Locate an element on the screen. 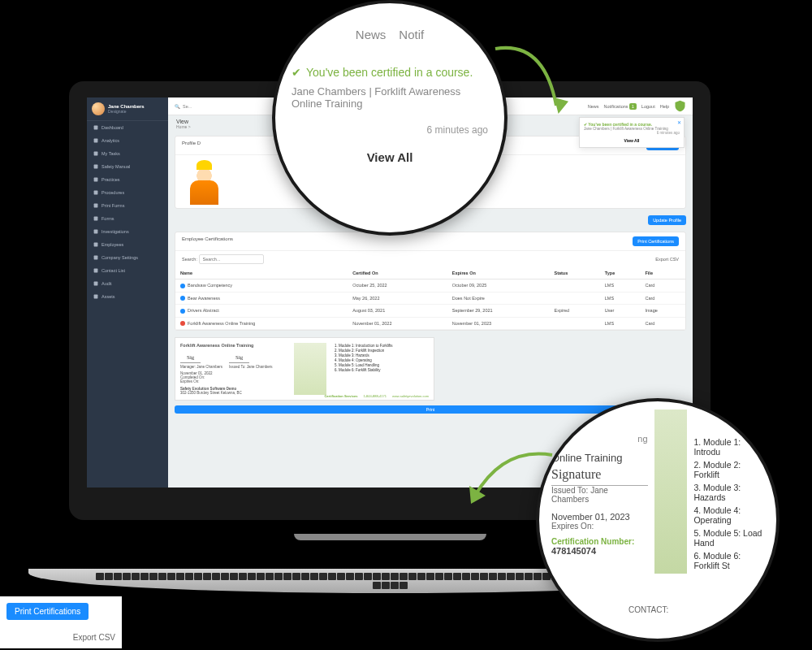 This screenshot has width=812, height=650. topbar-notifications: Notifications 1 is located at coordinates (620, 106).